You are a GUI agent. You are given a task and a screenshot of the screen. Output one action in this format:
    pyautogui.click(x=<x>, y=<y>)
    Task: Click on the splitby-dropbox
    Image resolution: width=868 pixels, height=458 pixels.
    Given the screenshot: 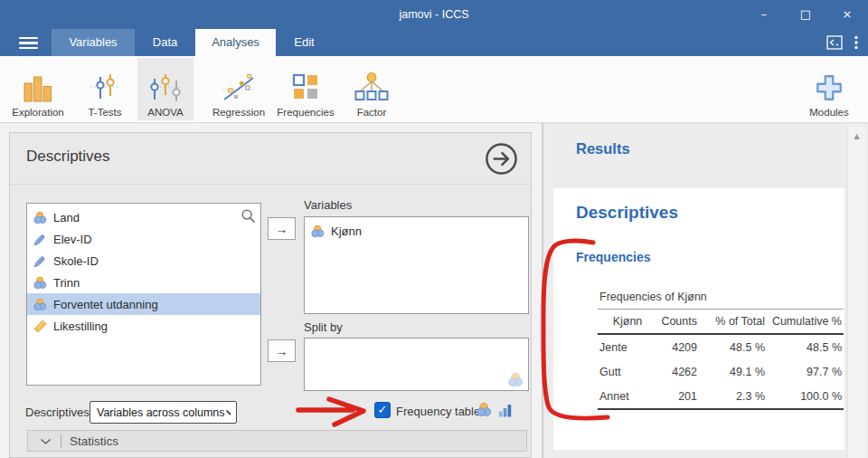 What is the action you would take?
    pyautogui.click(x=416, y=364)
    